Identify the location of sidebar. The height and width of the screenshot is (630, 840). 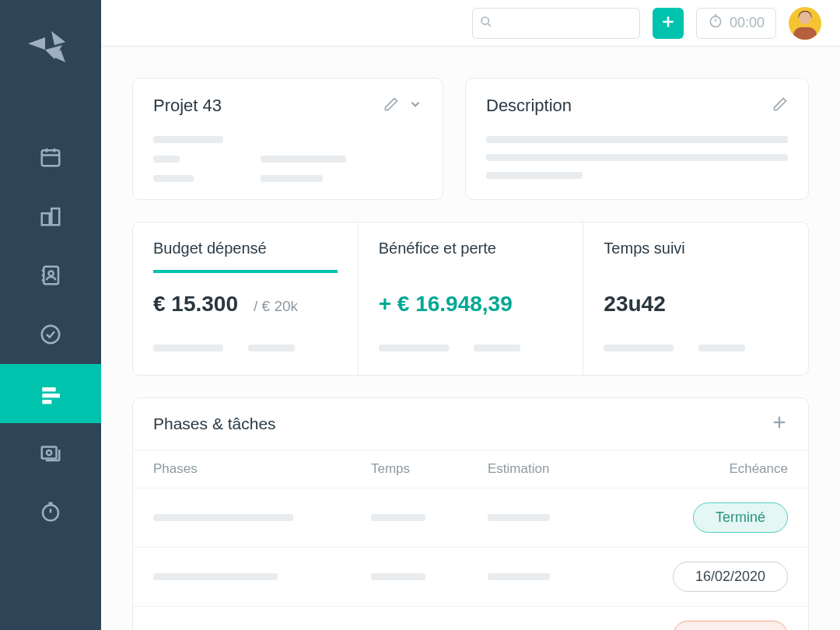
(51, 315).